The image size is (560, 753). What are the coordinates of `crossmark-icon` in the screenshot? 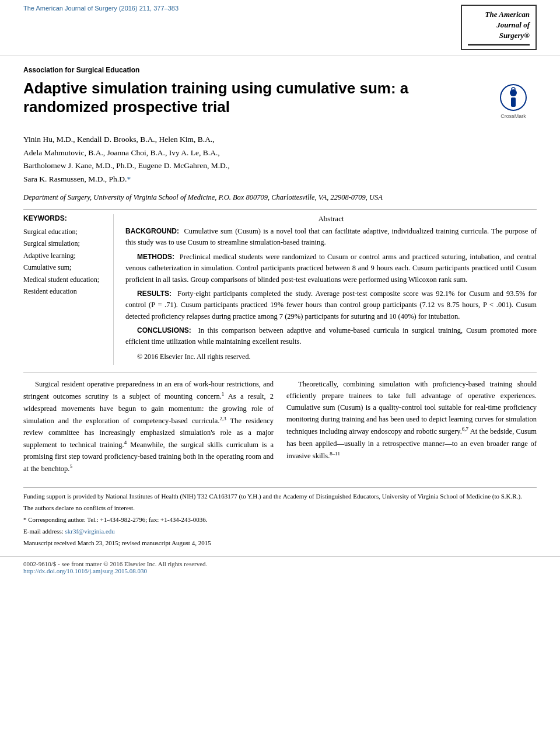 It's located at (513, 97).